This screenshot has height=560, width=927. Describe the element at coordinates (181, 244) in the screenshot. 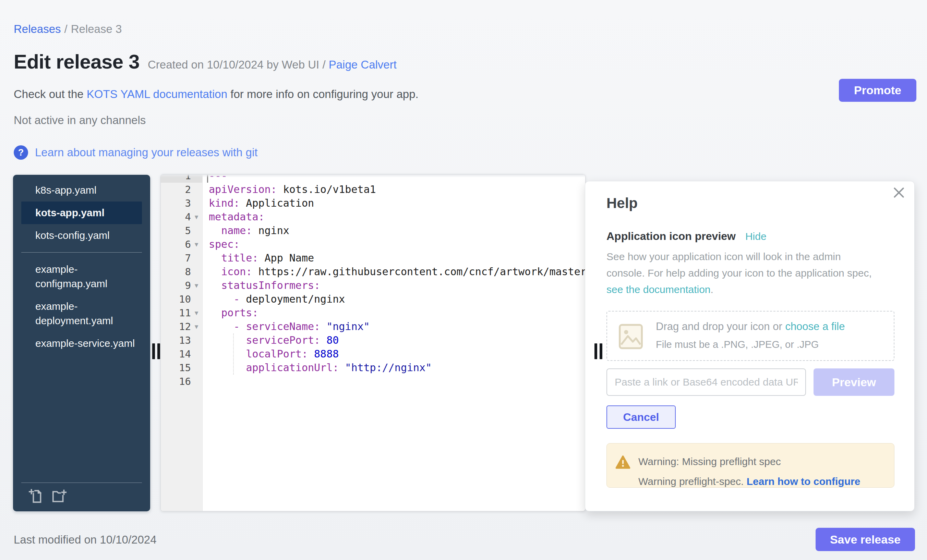

I see `gutter-row: 6▾` at that location.